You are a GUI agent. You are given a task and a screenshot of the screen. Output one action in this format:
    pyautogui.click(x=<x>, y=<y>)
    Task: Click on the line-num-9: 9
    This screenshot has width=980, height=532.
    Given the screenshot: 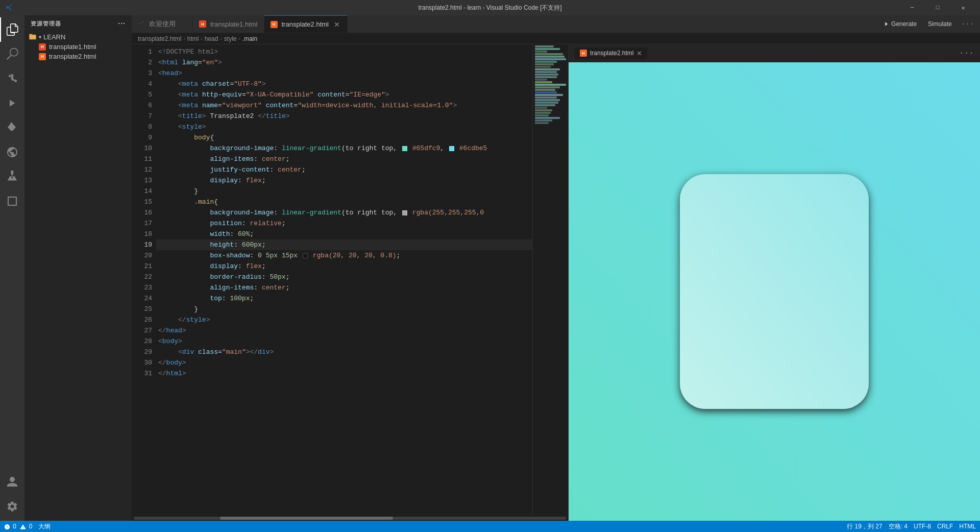 What is the action you would take?
    pyautogui.click(x=144, y=138)
    